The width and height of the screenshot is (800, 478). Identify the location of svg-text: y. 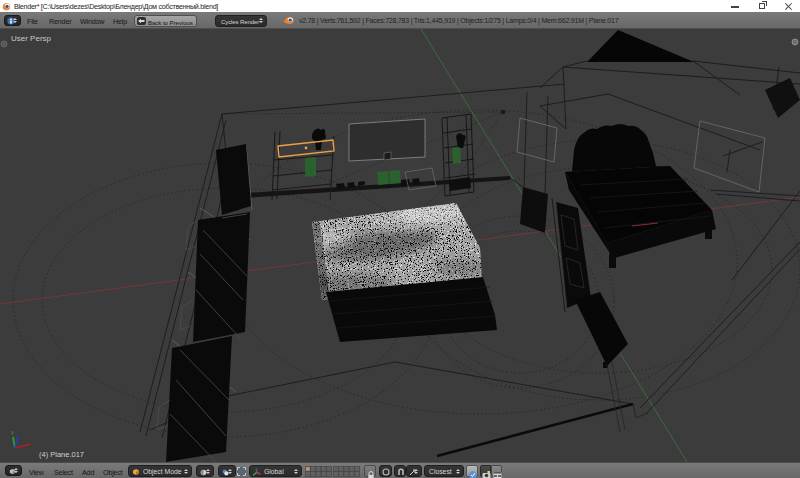
(12, 432).